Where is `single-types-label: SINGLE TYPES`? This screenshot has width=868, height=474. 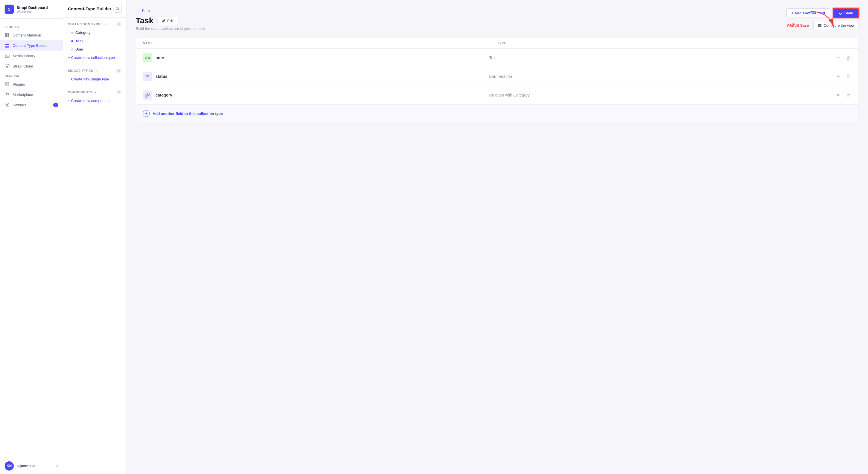
single-types-label: SINGLE TYPES is located at coordinates (83, 71).